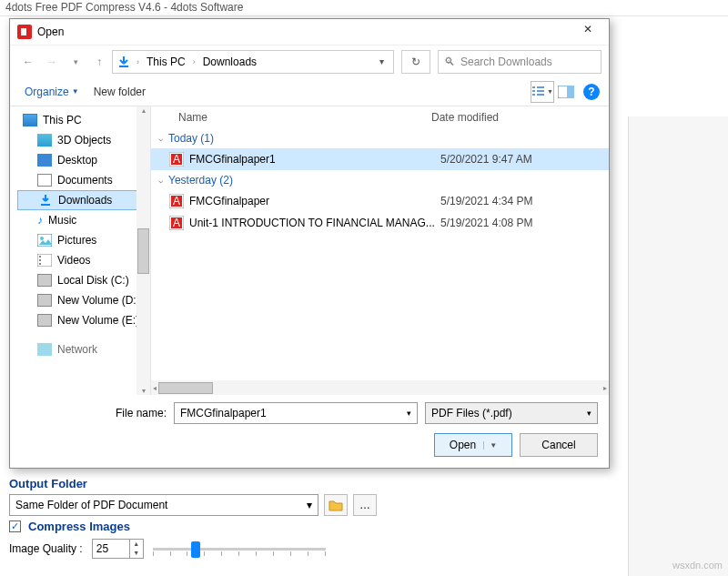 The height and width of the screenshot is (576, 728). I want to click on help-button: ?, so click(592, 92).